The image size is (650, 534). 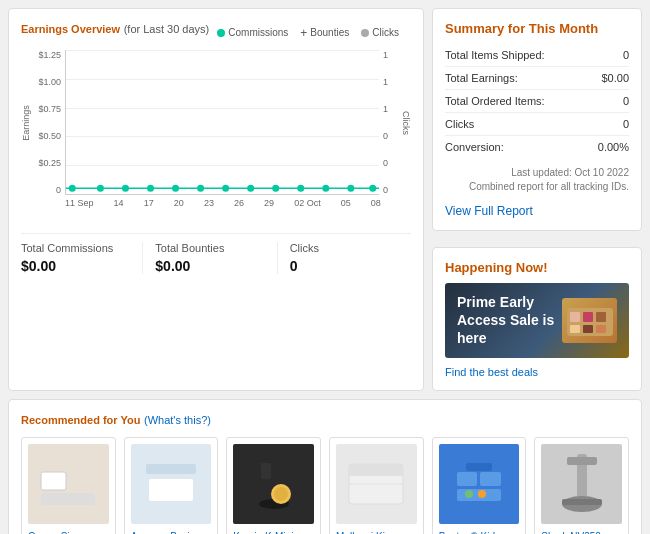 What do you see at coordinates (350, 258) in the screenshot?
I see `total-clicks: Clicks 0` at bounding box center [350, 258].